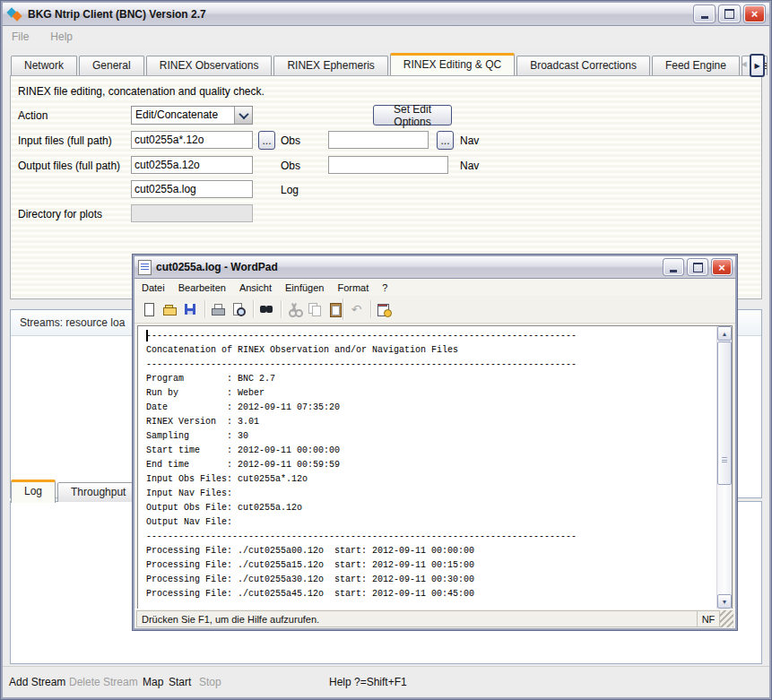 This screenshot has width=772, height=700. I want to click on bnc-app-icon, so click(15, 14).